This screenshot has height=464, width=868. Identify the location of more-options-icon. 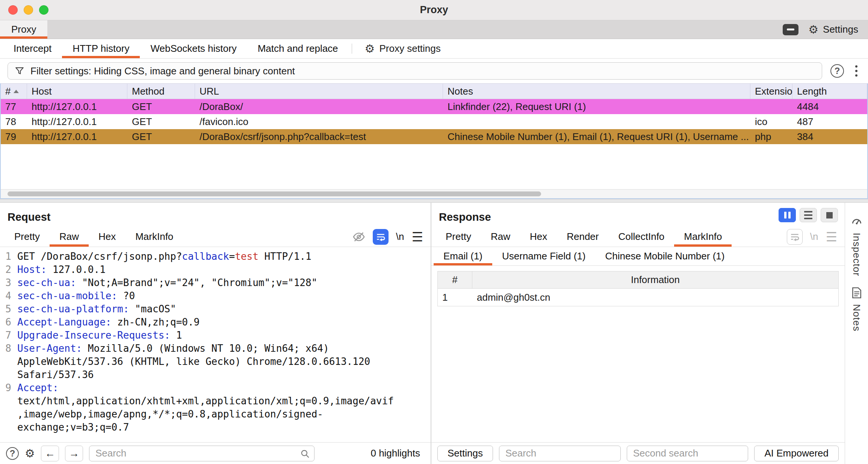
(856, 71).